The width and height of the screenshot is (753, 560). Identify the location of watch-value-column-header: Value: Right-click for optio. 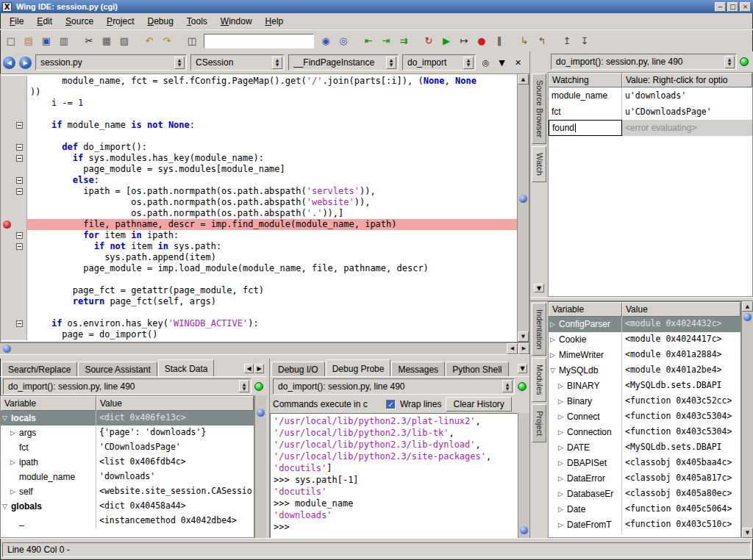
(687, 80).